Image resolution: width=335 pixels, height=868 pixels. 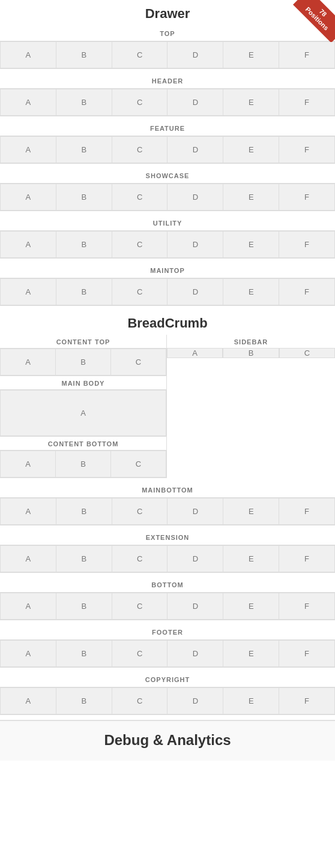 I want to click on utility-cell-b: B, so click(x=84, y=245).